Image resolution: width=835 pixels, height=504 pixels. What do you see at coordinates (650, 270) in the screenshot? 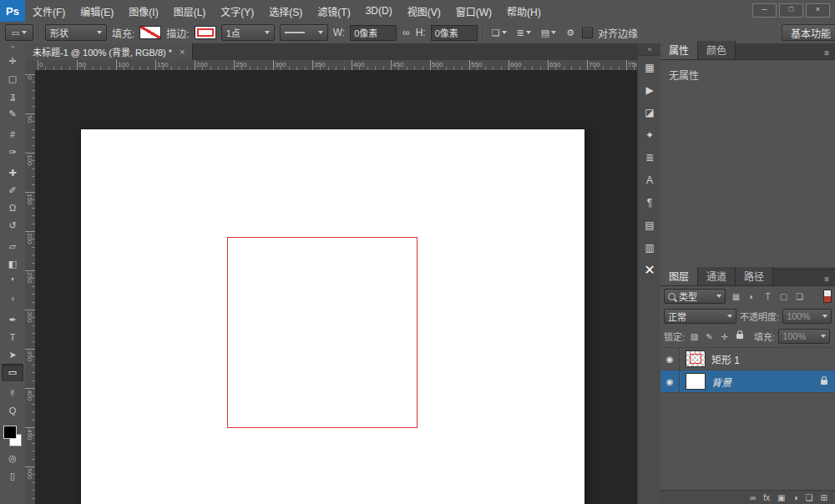
I see `close-x-panel-icon: ✕` at bounding box center [650, 270].